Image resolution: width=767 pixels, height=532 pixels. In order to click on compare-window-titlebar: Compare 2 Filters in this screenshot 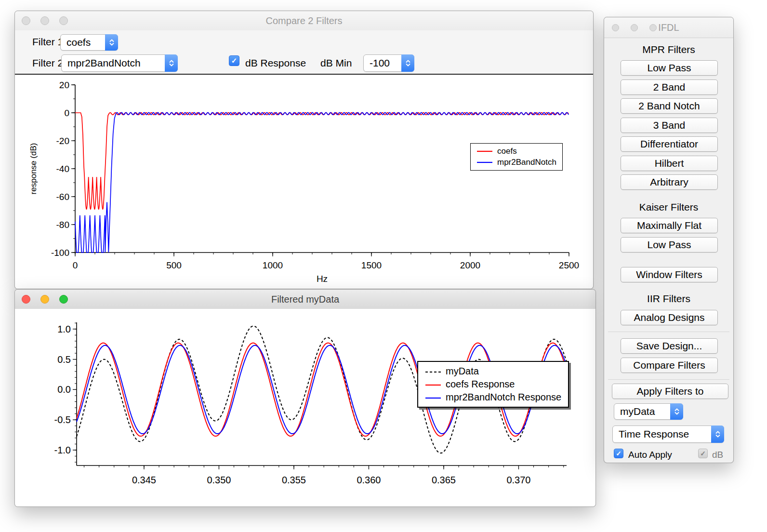, I will do `click(304, 21)`.